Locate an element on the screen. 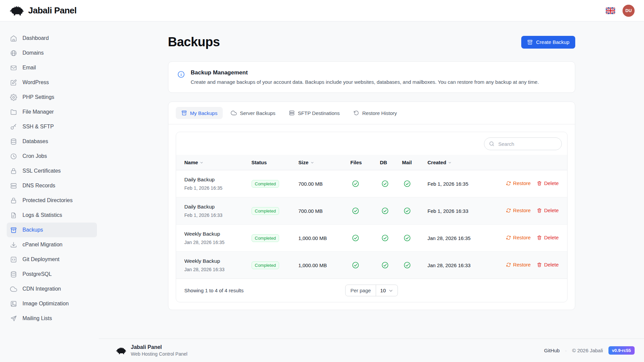  sidebar-item-postgresql: PostgreSQL is located at coordinates (52, 274).